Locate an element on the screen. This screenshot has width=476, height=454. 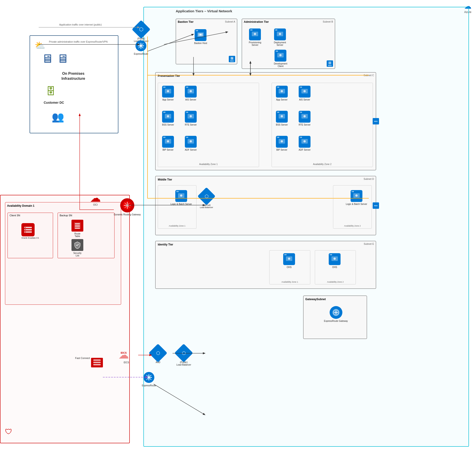
identity-z2: VM OHS Availability Zone 2 is located at coordinates (335, 267).